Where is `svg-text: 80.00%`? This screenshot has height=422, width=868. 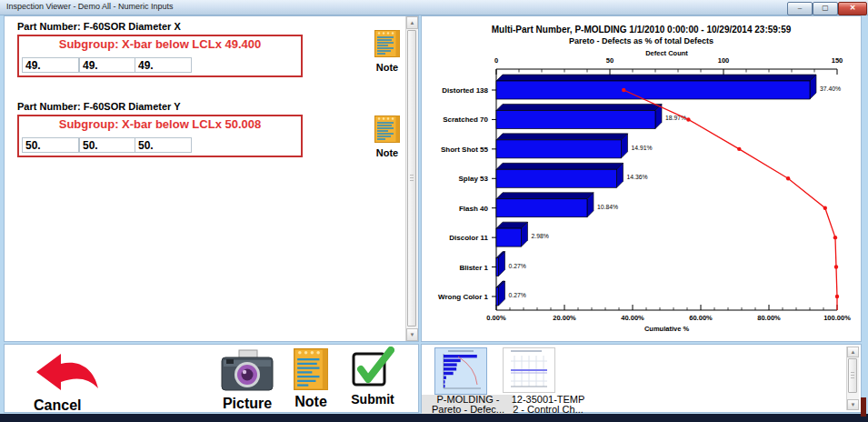
svg-text: 80.00% is located at coordinates (769, 318).